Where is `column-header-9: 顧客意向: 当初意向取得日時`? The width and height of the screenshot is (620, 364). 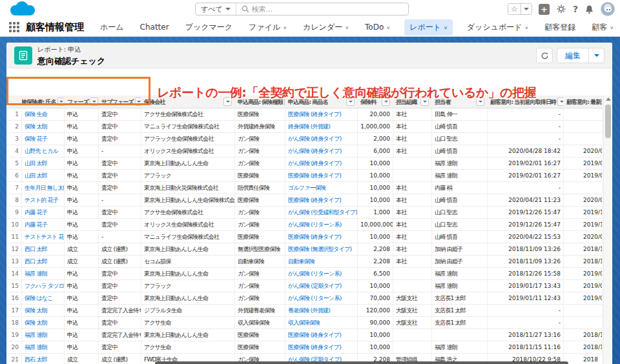
column-header-9: 顧客意向: 当初意向取得日時 is located at coordinates (526, 102).